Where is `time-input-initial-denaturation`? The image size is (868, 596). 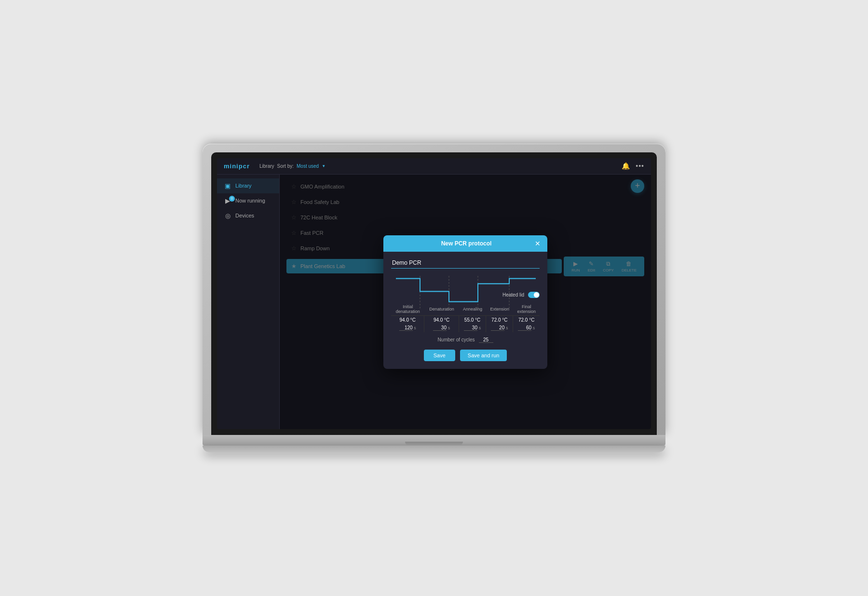 time-input-initial-denaturation is located at coordinates (406, 328).